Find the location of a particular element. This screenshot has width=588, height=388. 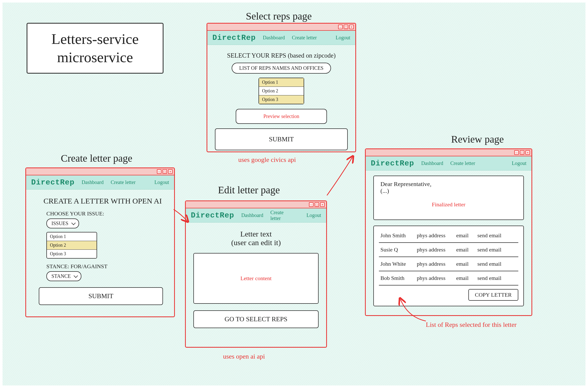

edit-heading-1: Letter text is located at coordinates (256, 234).